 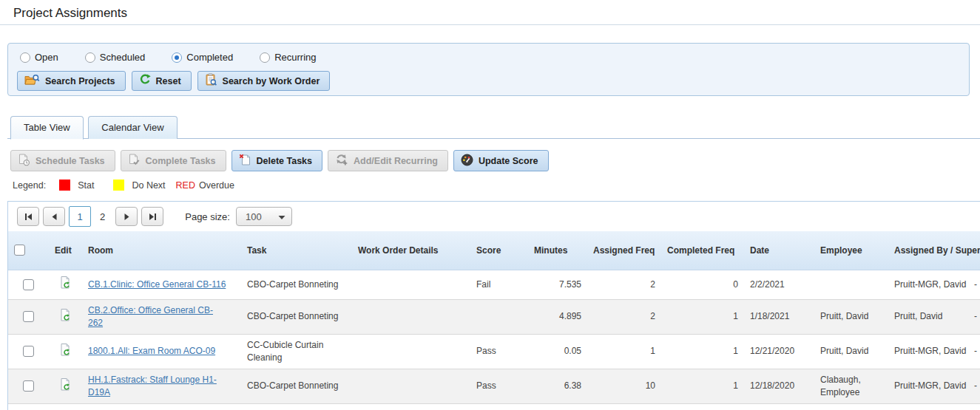 I want to click on col-score: Score, so click(x=499, y=250).